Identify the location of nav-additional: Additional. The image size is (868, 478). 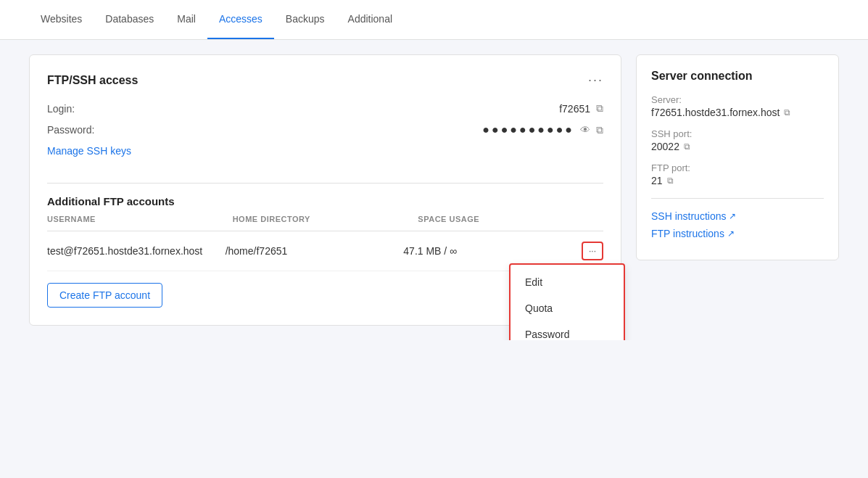
(371, 20).